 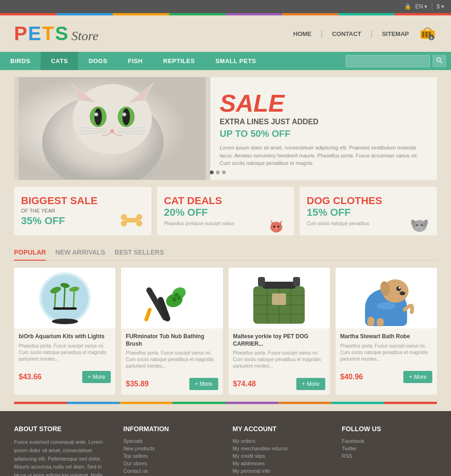 I want to click on nav-small-pets: SMALL PETS, so click(x=236, y=61).